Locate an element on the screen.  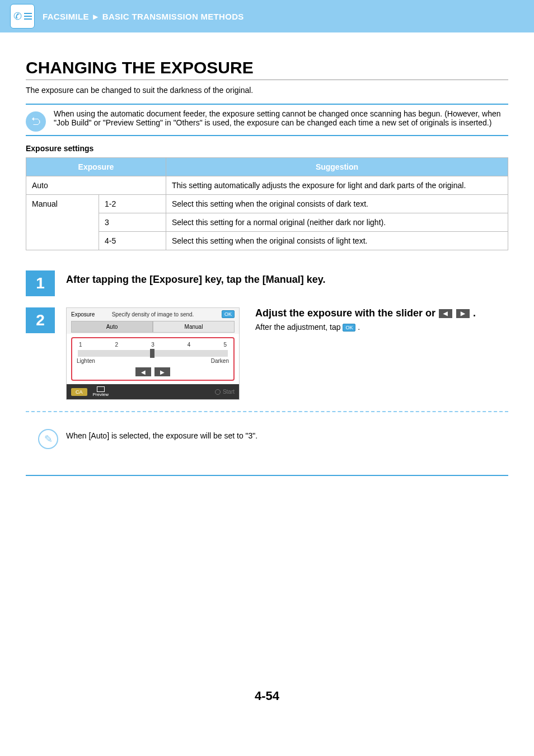
step-2-title-a: Adjust the exposure with the slider or is located at coordinates (347, 313).